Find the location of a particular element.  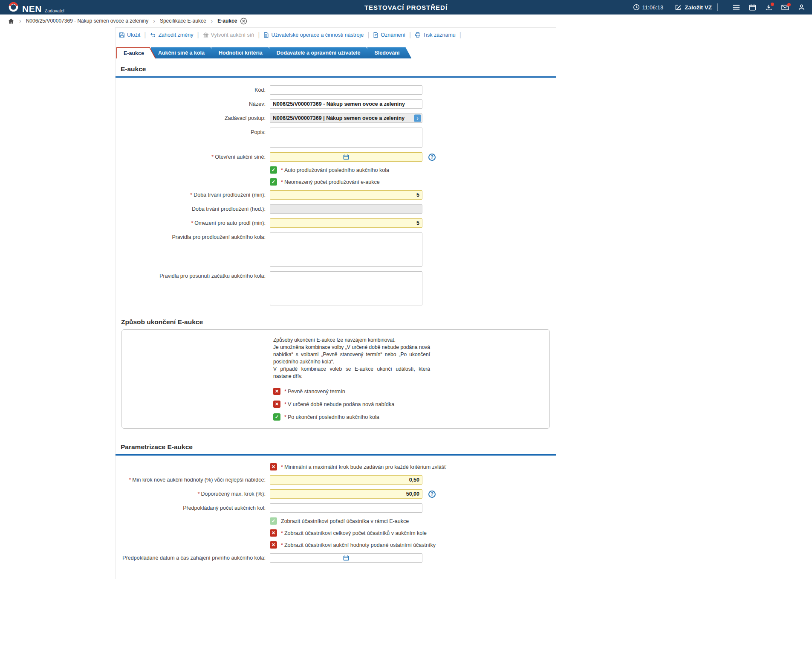

pravidla-posunuti-label: Pravidla pro posunutí začátku aukčního k… is located at coordinates (193, 276).